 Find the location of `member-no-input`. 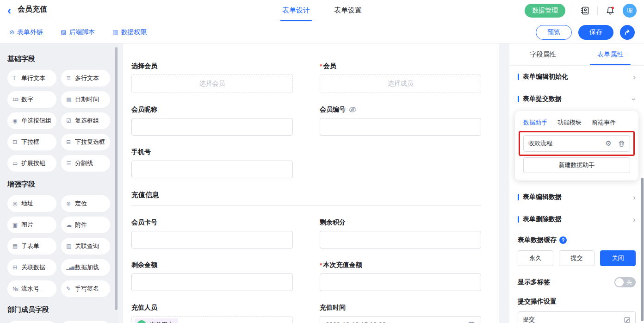

member-no-input is located at coordinates (401, 127).